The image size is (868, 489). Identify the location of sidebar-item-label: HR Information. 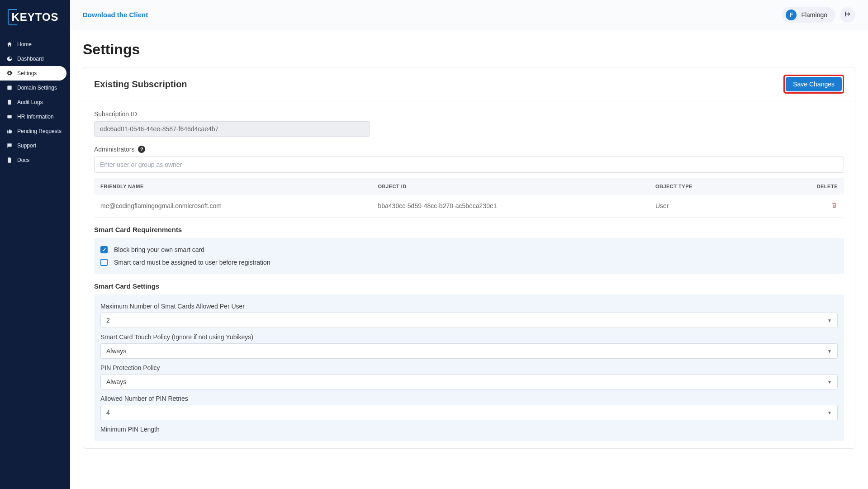
(35, 117).